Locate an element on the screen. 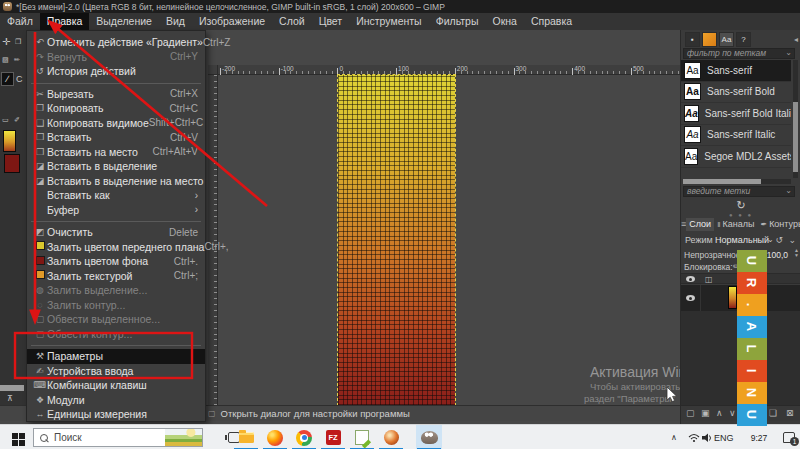 The width and height of the screenshot is (800, 449). dock-tab-arrow-icon: ◂ is located at coordinates (796, 40).